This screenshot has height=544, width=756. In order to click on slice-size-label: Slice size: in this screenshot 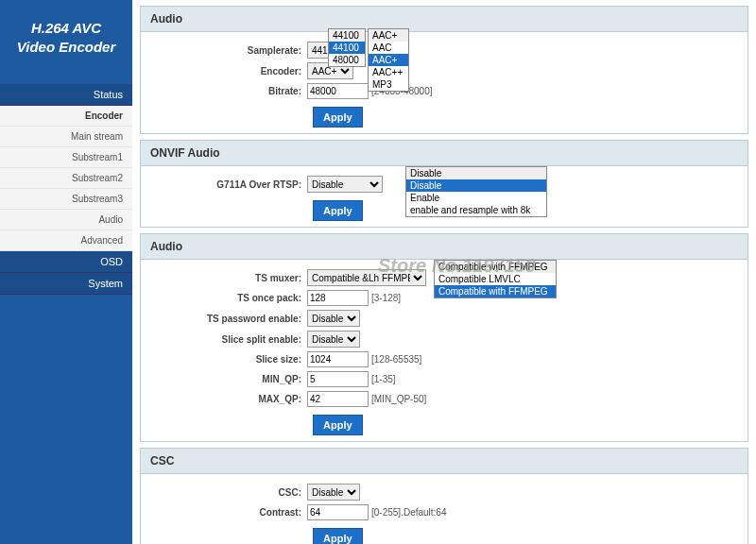, I will do `click(227, 359)`.